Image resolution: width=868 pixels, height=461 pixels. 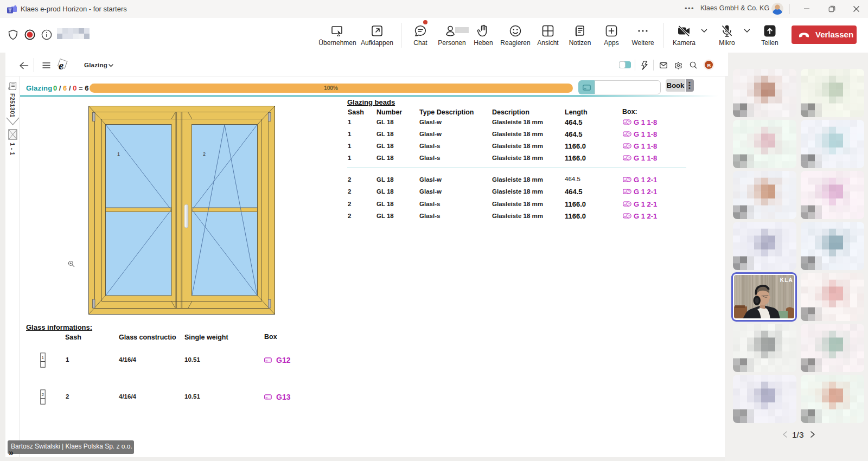 I want to click on svg-text: e, so click(x=61, y=66).